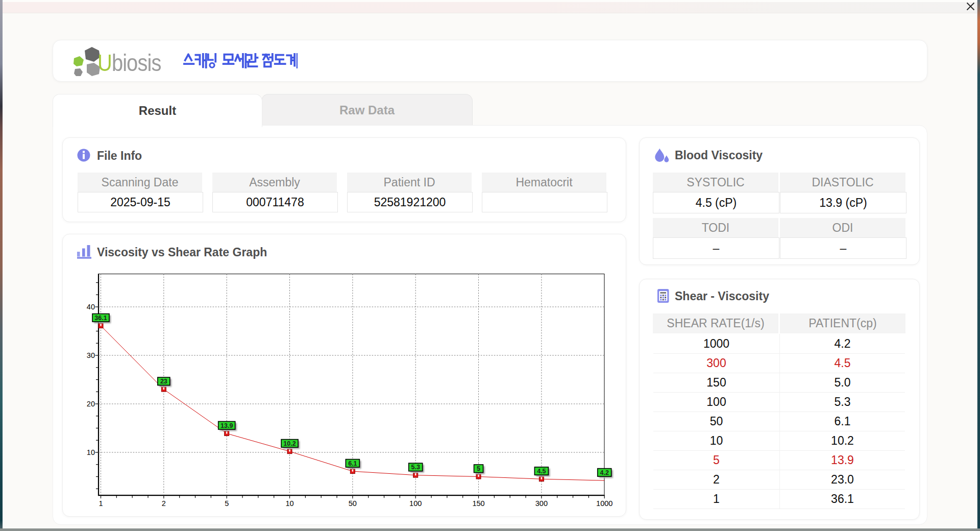 This screenshot has width=980, height=531. What do you see at coordinates (352, 464) in the screenshot?
I see `svg-text: 6.1` at bounding box center [352, 464].